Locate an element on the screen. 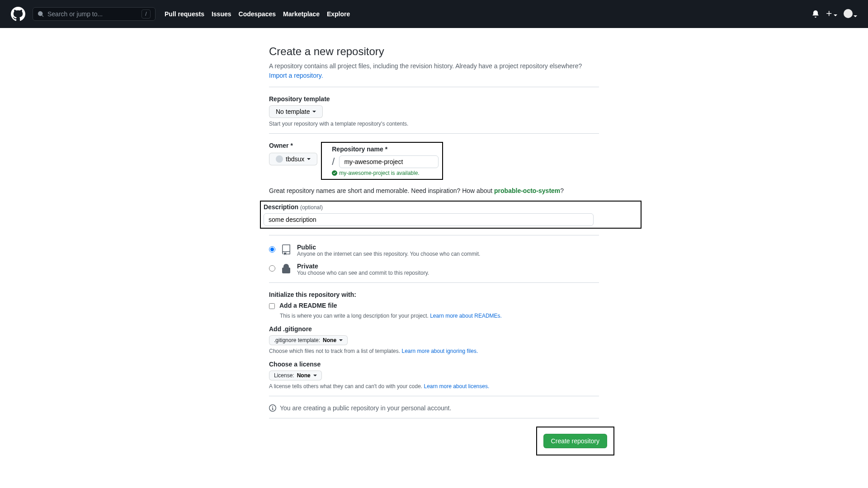  template-label: Repository template is located at coordinates (434, 99).